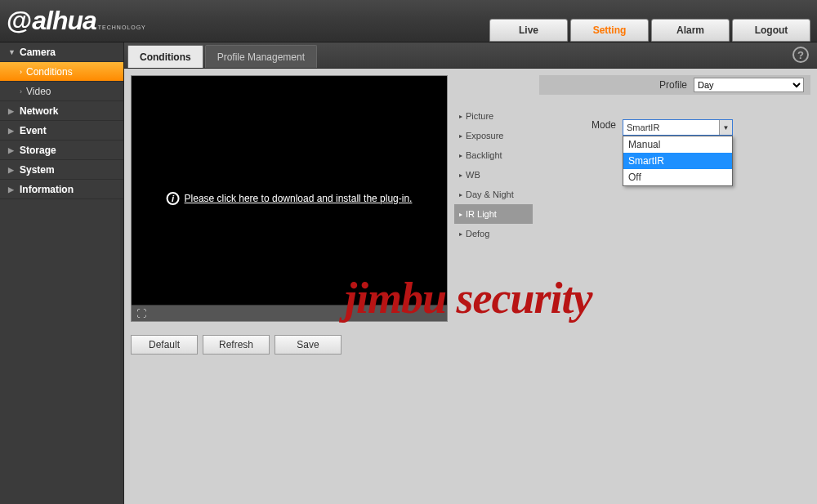  What do you see at coordinates (62, 72) in the screenshot?
I see `sidebar-sub-conditions: › Conditions` at bounding box center [62, 72].